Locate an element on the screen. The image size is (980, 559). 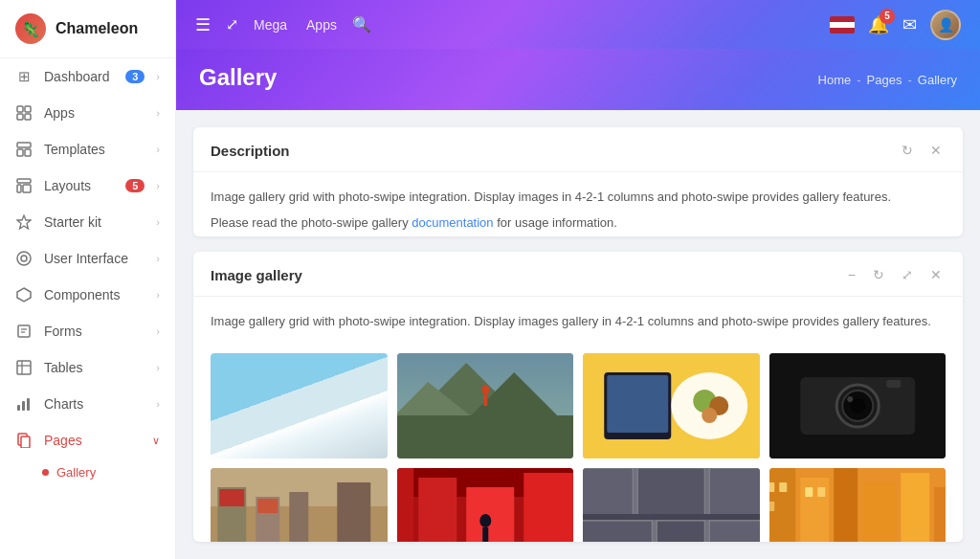
sidebar-item-pages: Pages ∨ is located at coordinates (88, 440).